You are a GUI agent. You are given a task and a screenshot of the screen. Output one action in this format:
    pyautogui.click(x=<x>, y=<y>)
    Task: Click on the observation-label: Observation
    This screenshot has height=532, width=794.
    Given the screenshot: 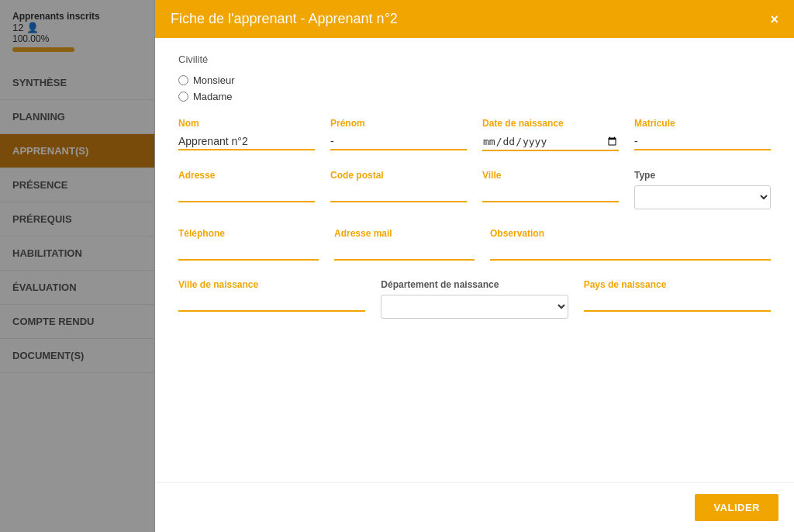 What is the action you would take?
    pyautogui.click(x=630, y=233)
    